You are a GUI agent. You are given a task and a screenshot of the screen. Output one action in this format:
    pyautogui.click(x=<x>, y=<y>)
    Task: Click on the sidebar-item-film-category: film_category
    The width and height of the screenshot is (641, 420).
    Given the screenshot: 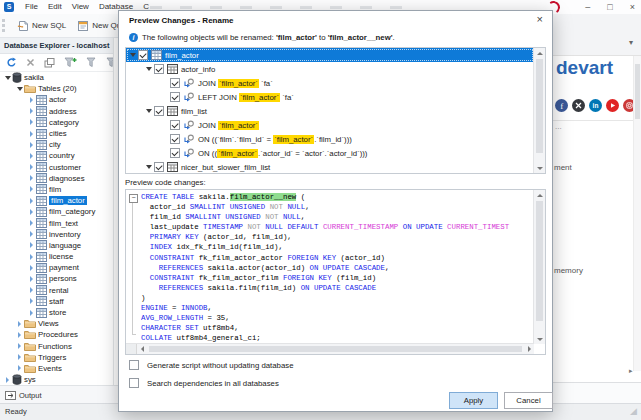 What is the action you would take?
    pyautogui.click(x=56, y=212)
    